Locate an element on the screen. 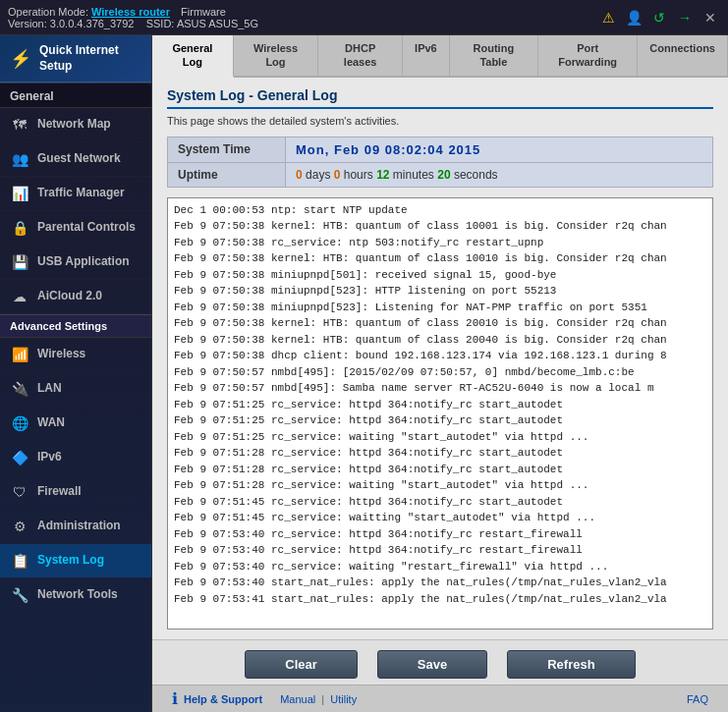  sidebar-item-network-tools: 🔧 Network Tools is located at coordinates (76, 595).